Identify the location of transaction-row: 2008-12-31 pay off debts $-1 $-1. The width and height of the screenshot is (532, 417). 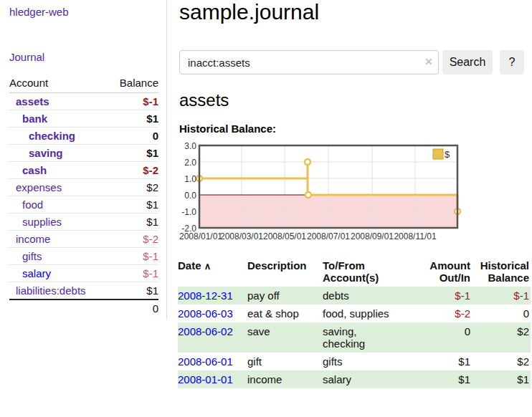
(354, 295).